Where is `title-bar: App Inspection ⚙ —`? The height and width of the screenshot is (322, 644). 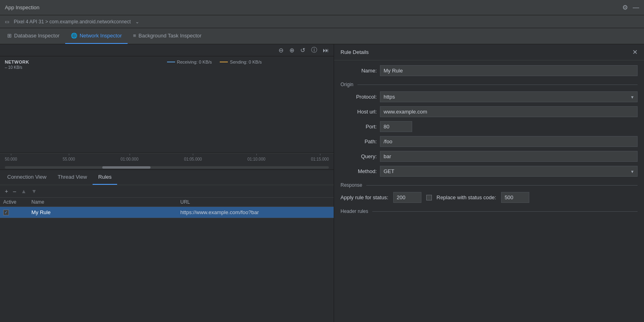 title-bar: App Inspection ⚙ — is located at coordinates (322, 8).